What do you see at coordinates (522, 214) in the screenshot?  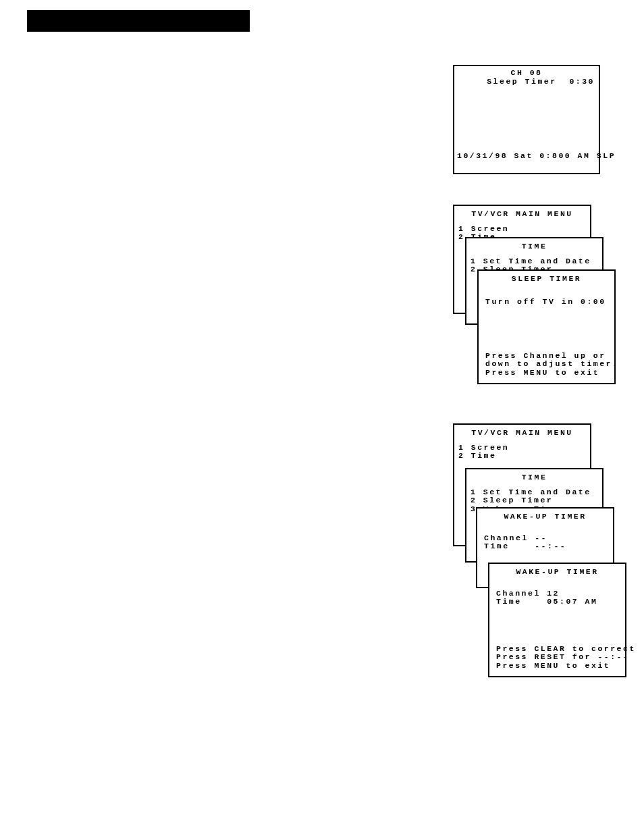 I see `main-menu-title: TV/VCR MAIN MENU` at bounding box center [522, 214].